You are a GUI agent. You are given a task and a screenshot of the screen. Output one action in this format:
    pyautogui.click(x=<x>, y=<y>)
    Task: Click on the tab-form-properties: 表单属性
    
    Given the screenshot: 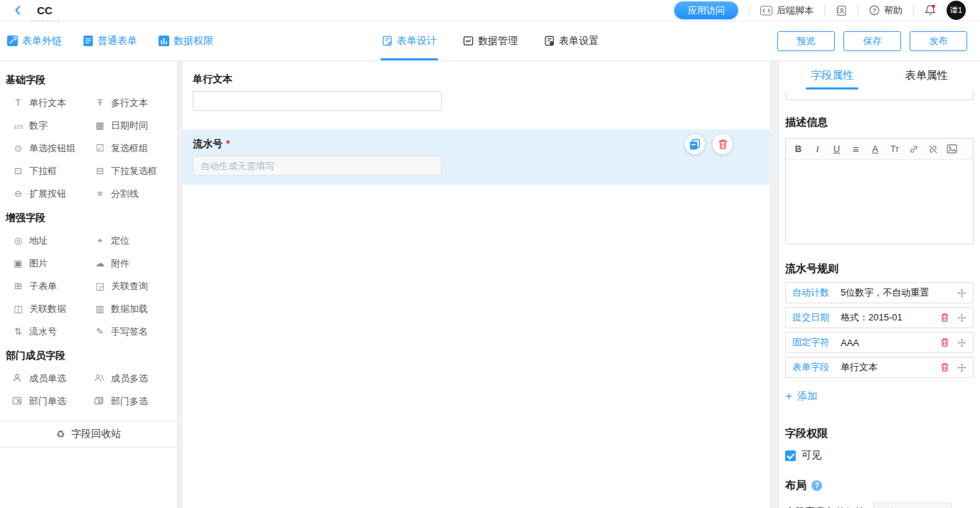 What is the action you would take?
    pyautogui.click(x=927, y=75)
    